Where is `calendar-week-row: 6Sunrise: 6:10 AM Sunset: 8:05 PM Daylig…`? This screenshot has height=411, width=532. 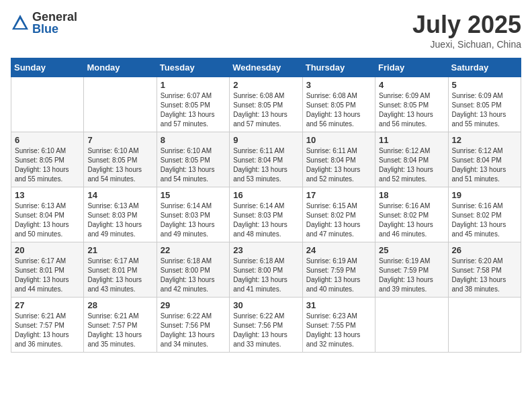 calendar-week-row: 6Sunrise: 6:10 AM Sunset: 8:05 PM Daylig… is located at coordinates (266, 160).